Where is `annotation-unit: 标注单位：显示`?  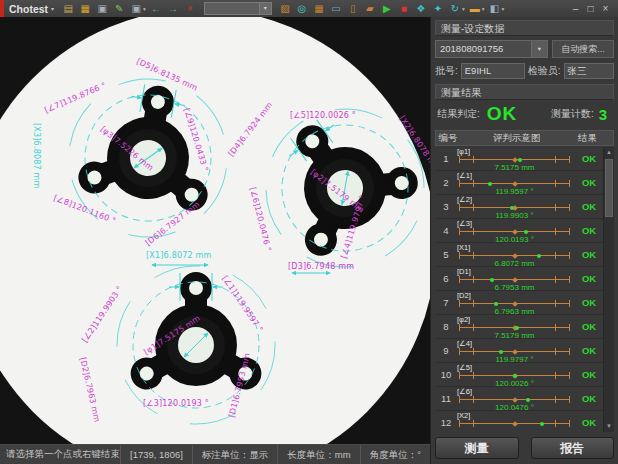
annotation-unit: 标注单位：显示 is located at coordinates (235, 454).